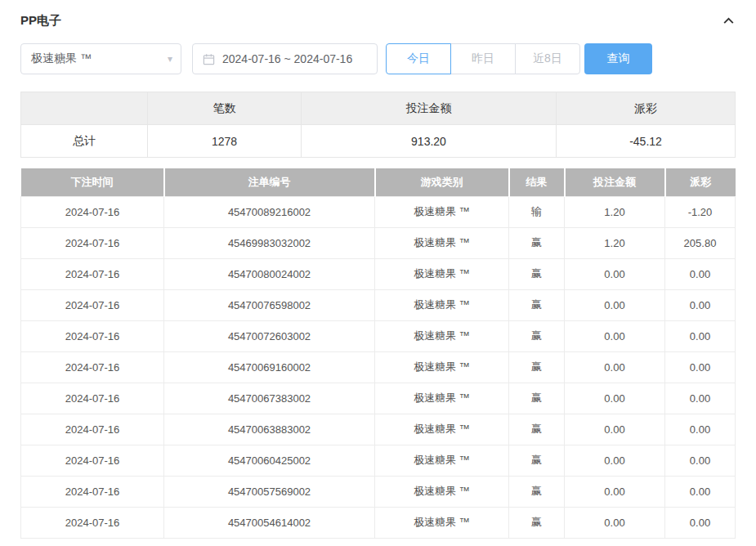 The image size is (756, 546). What do you see at coordinates (270, 367) in the screenshot?
I see `cell-bet_id: 45470069160002` at bounding box center [270, 367].